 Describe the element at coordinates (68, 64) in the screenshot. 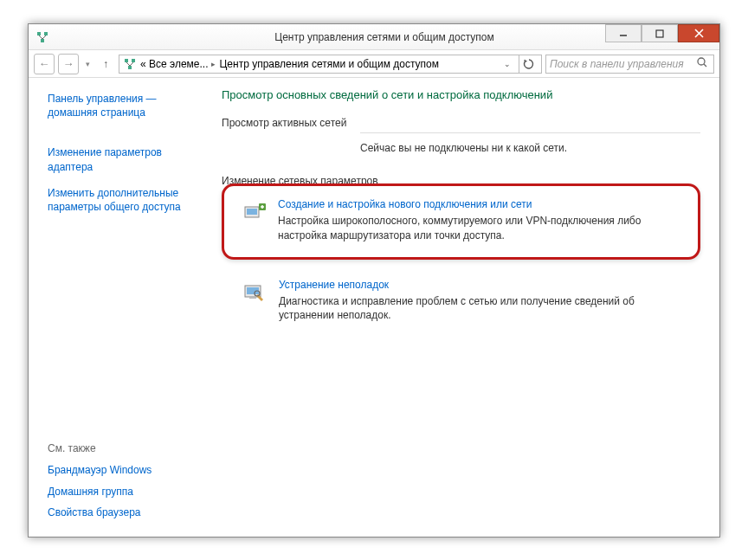

I see `nav-forward-button: →` at that location.